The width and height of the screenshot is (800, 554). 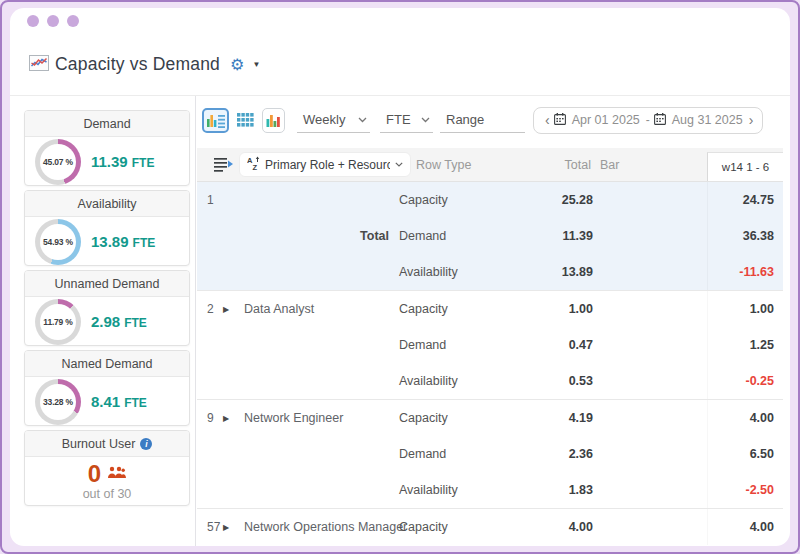 I want to click on unit-select: FTE, so click(x=406, y=120).